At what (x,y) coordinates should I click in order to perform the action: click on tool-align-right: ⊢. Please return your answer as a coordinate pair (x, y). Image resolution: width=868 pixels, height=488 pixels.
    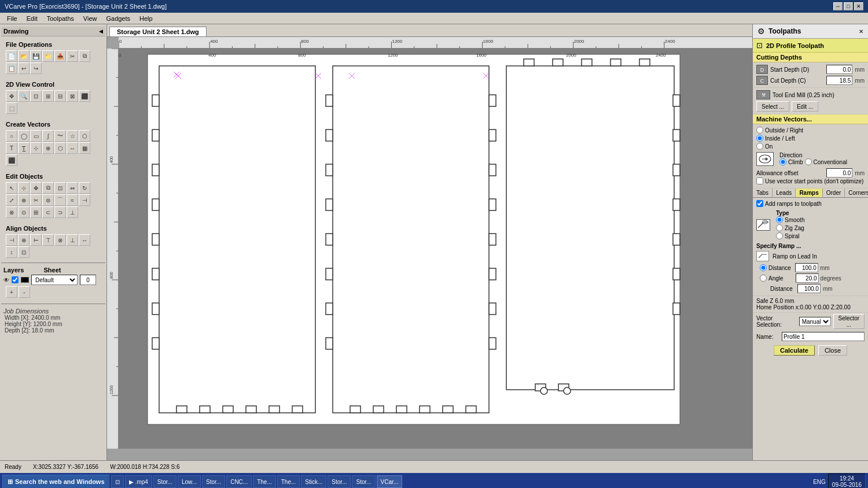
    Looking at the image, I should click on (36, 240).